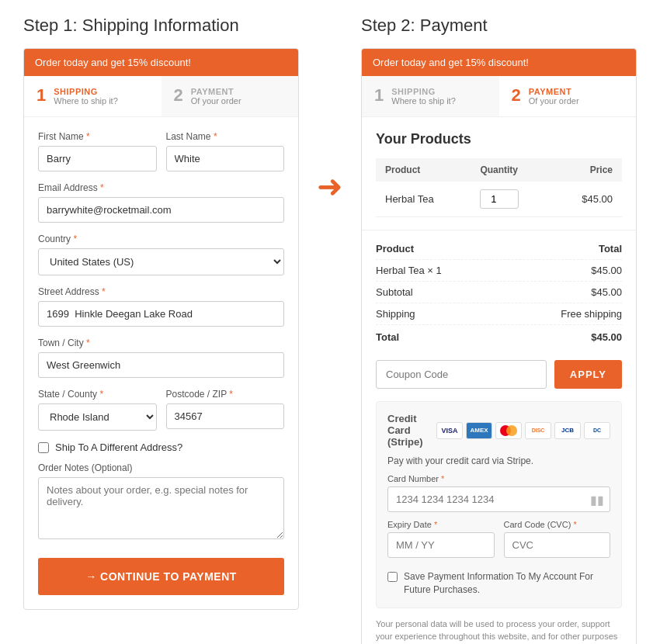  Describe the element at coordinates (162, 447) in the screenshot. I see `ship-diff-row: Ship To A Different Address?` at that location.